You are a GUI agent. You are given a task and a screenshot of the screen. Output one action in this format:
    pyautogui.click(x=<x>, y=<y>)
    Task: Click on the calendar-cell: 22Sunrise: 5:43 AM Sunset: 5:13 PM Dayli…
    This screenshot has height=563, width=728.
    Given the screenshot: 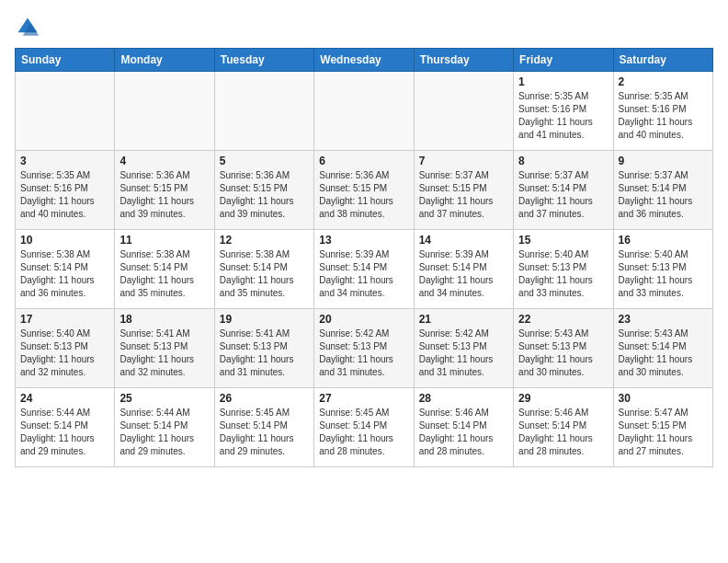 What is the action you would take?
    pyautogui.click(x=563, y=349)
    